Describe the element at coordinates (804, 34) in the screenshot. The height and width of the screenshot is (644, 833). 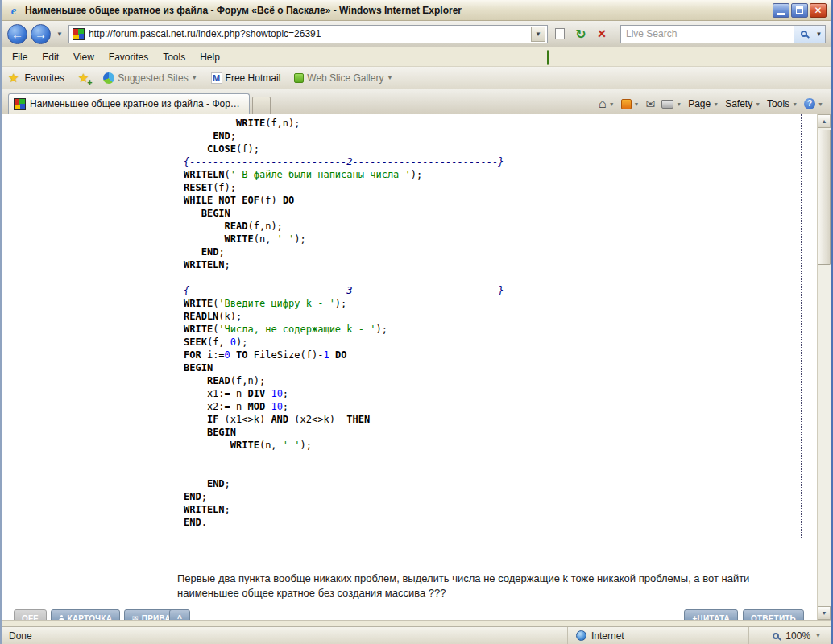
I see `search-button` at that location.